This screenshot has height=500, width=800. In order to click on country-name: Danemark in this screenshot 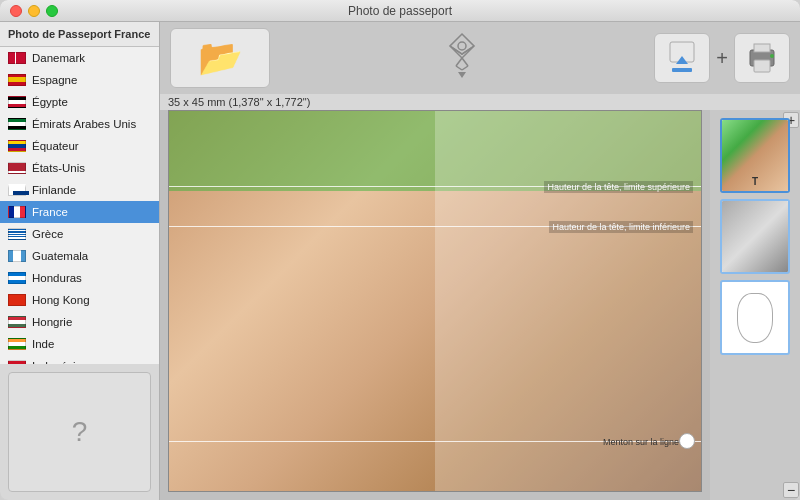, I will do `click(58, 58)`.